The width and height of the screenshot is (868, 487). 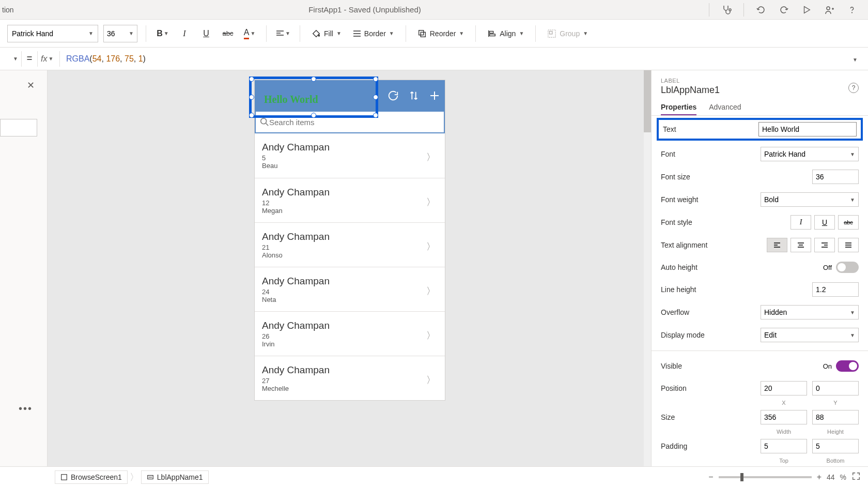 I want to click on item-subtitle-2: Alonso, so click(x=296, y=255).